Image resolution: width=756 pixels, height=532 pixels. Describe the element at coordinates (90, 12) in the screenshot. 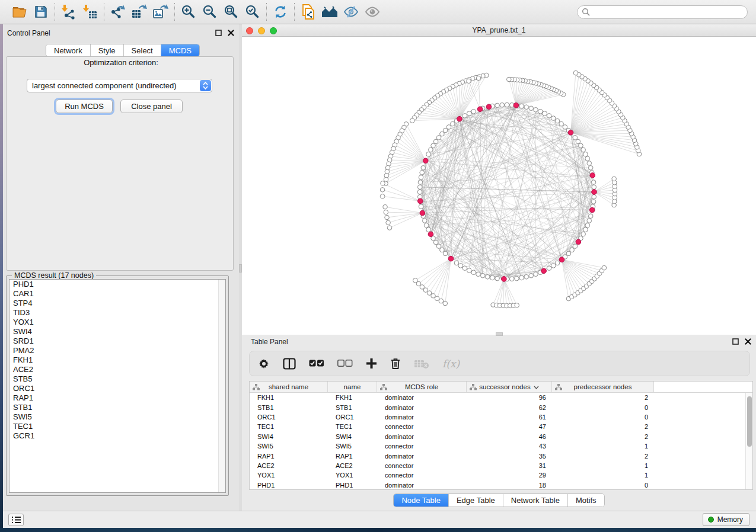

I see `import-table-icon` at that location.